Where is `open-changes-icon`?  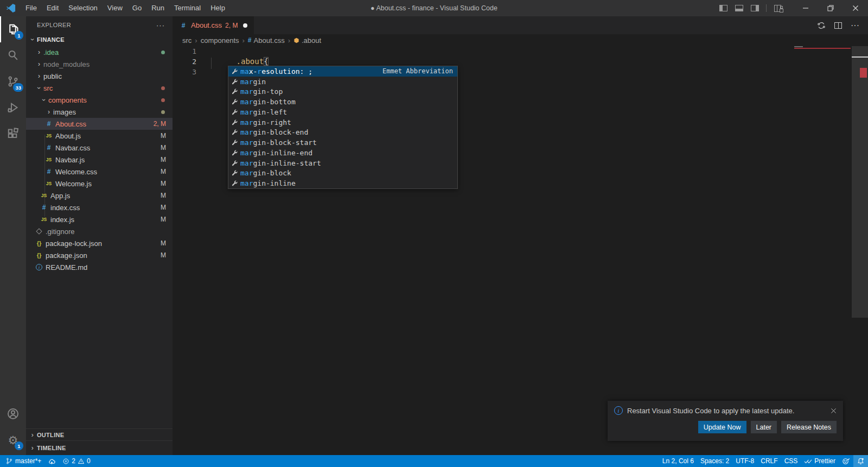
open-changes-icon is located at coordinates (821, 26).